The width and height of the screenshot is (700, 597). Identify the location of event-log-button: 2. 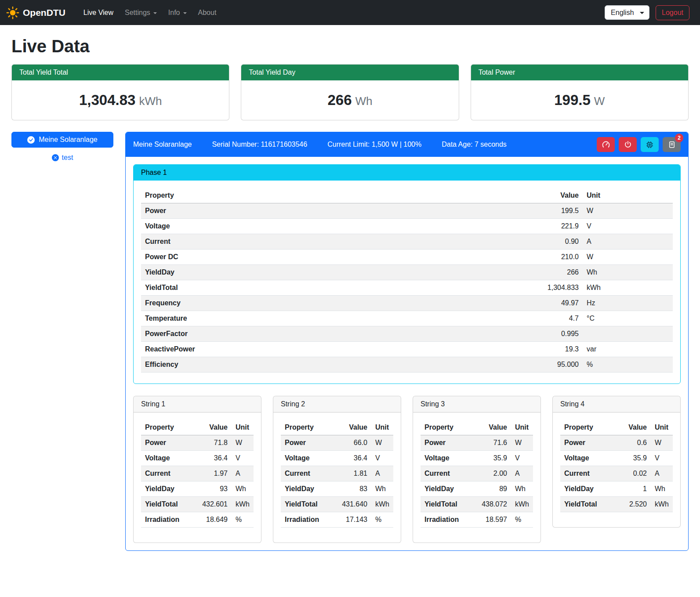
(671, 145).